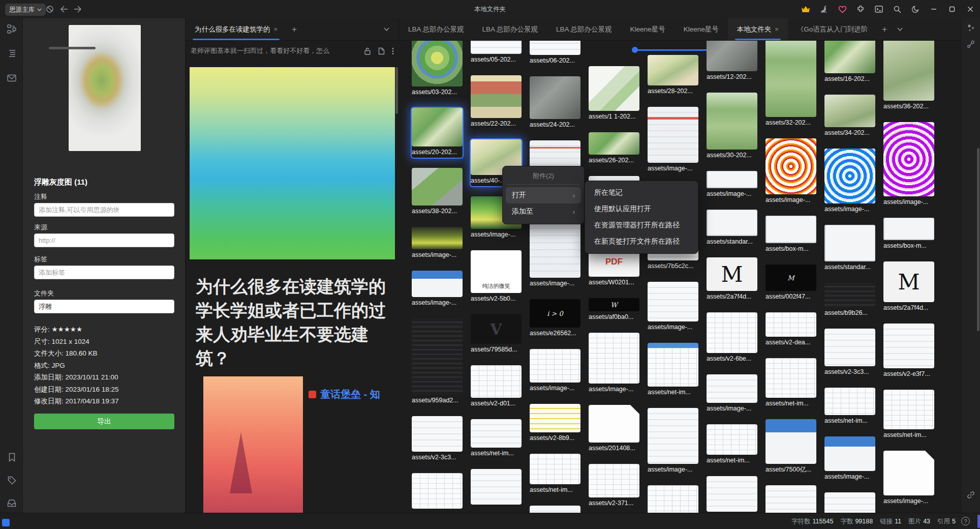 This screenshot has width=980, height=529. What do you see at coordinates (641, 193) in the screenshot?
I see `submenu-item-所在笔记: 所在笔记` at bounding box center [641, 193].